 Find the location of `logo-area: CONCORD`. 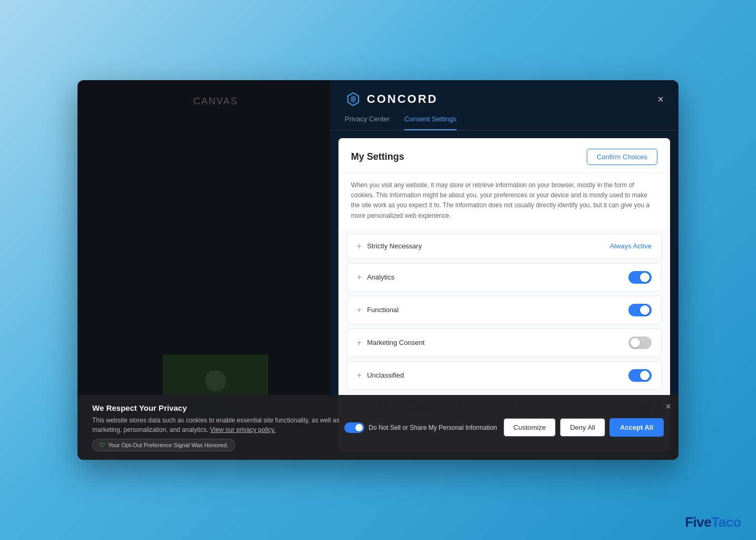

logo-area: CONCORD is located at coordinates (391, 99).